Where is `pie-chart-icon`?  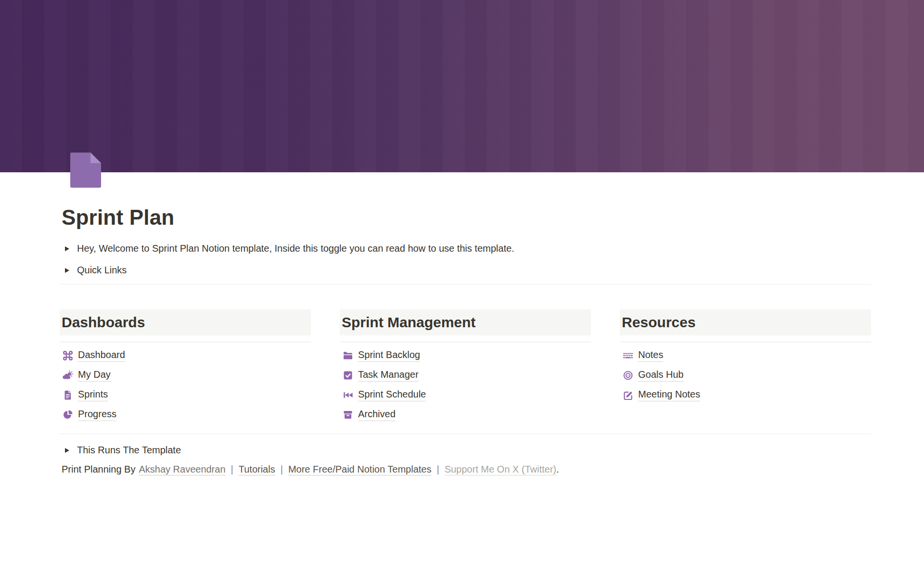
pie-chart-icon is located at coordinates (68, 415).